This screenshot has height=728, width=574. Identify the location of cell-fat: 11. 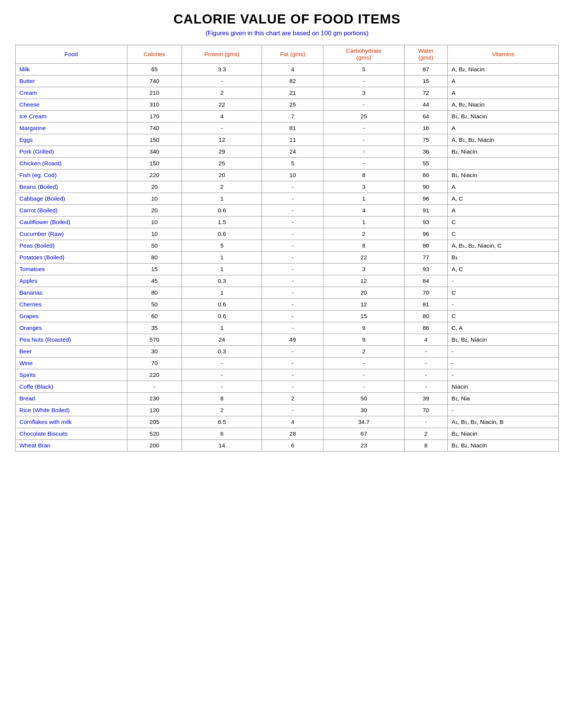
(293, 140).